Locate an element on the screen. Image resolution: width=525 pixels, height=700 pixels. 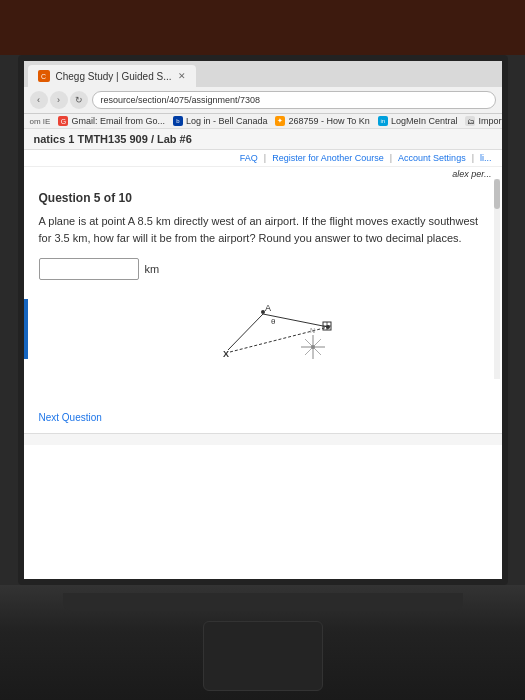
logmein-favicon: in is located at coordinates (383, 121).